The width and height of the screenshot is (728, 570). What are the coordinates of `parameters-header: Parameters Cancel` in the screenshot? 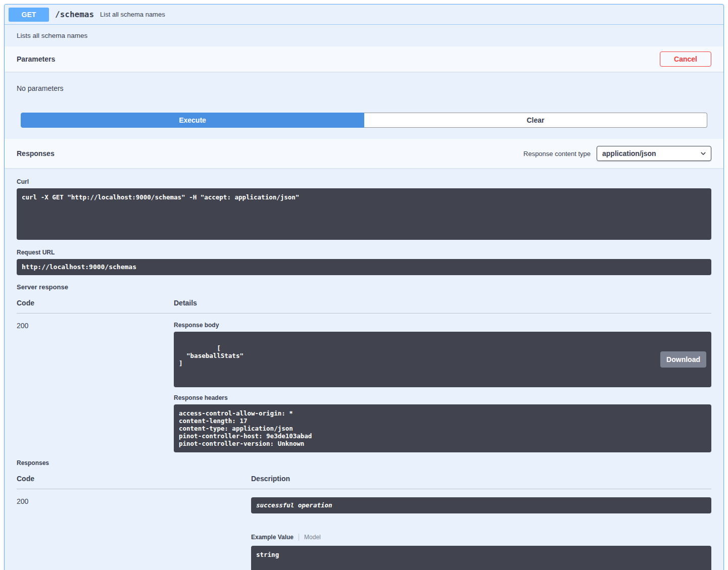 It's located at (364, 59).